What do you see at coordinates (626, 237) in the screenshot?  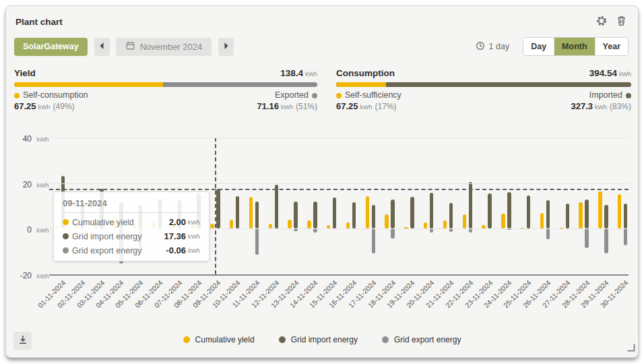 I see `bar-export-30-11-2024` at bounding box center [626, 237].